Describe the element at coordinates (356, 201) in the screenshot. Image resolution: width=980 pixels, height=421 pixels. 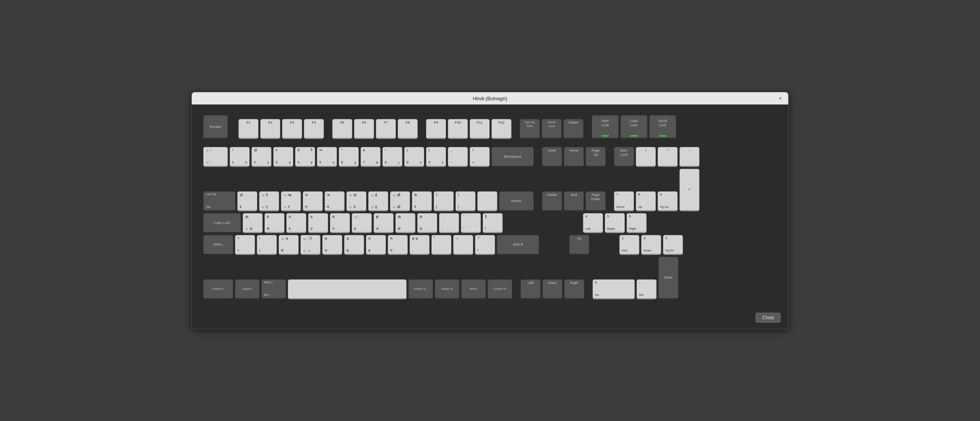
I see `key-y: ☼ ऊ ☼ उ` at that location.